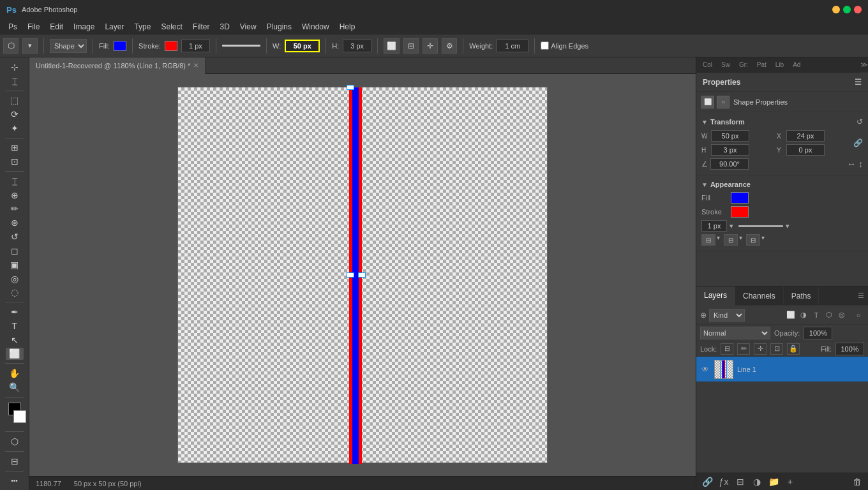 This screenshot has height=490, width=868. What do you see at coordinates (761, 226) in the screenshot?
I see `stroke-line-style` at bounding box center [761, 226].